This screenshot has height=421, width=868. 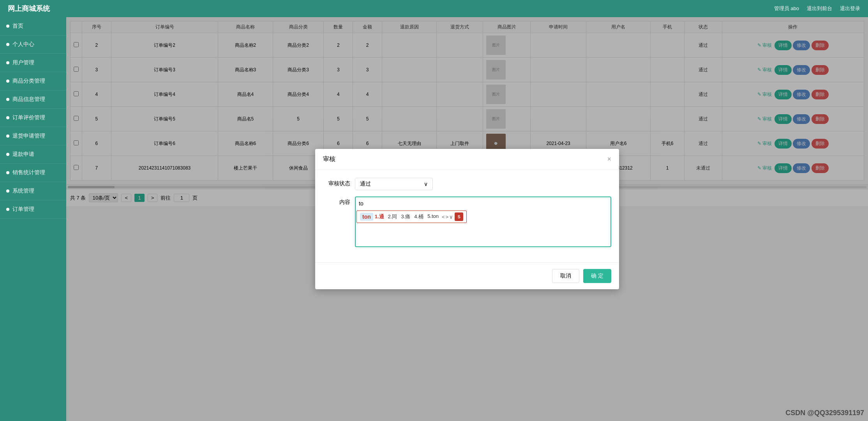 What do you see at coordinates (394, 184) in the screenshot?
I see `status-select: 通过 ∨` at bounding box center [394, 184].